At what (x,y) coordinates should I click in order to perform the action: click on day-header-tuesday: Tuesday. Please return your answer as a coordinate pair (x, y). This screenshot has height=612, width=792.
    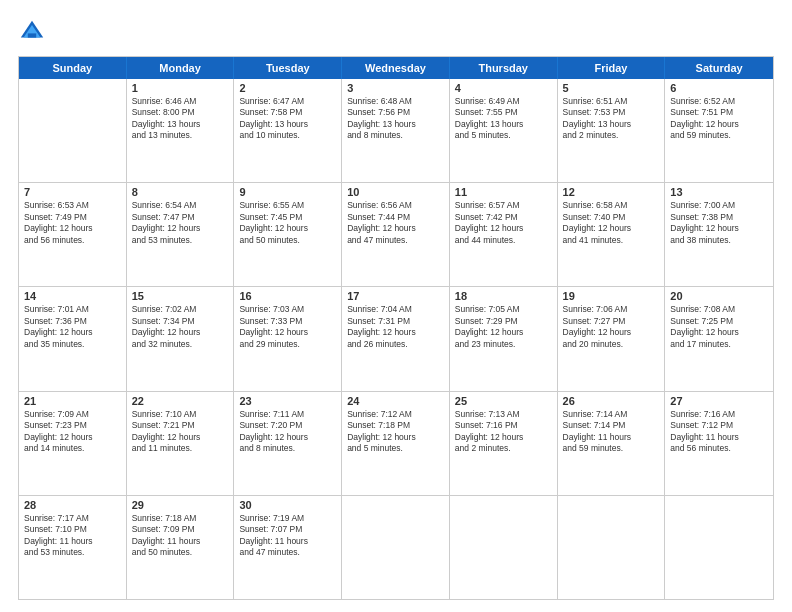
    Looking at the image, I should click on (288, 68).